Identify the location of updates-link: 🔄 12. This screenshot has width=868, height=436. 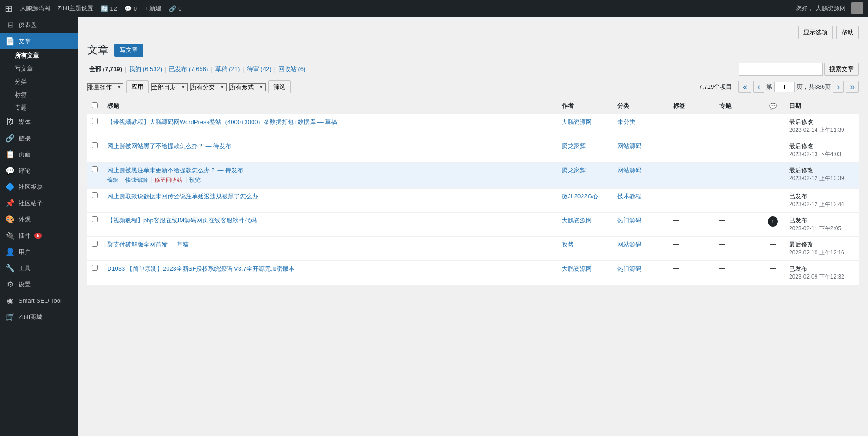
(109, 8).